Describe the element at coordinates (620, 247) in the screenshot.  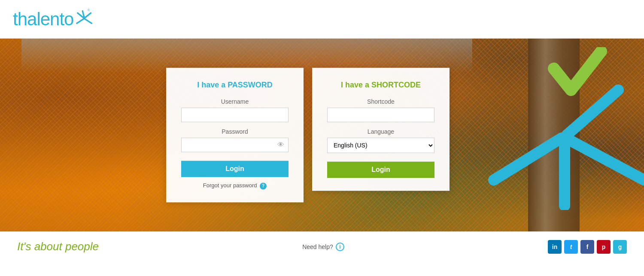
I see `social-other-icon: g` at that location.